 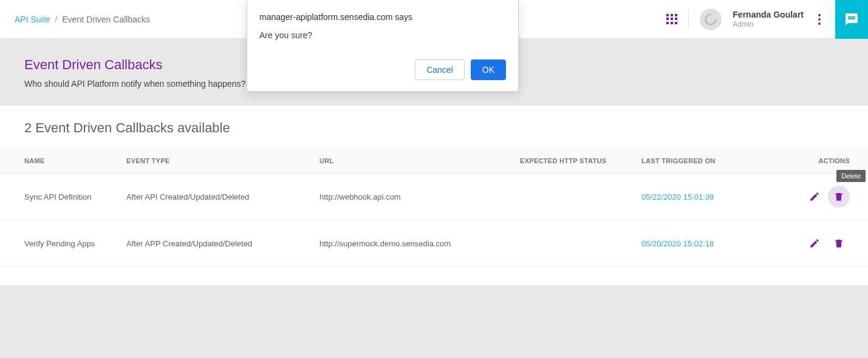 What do you see at coordinates (434, 197) in the screenshot?
I see `table-row: Sync API Definition After API Created/Up…` at bounding box center [434, 197].